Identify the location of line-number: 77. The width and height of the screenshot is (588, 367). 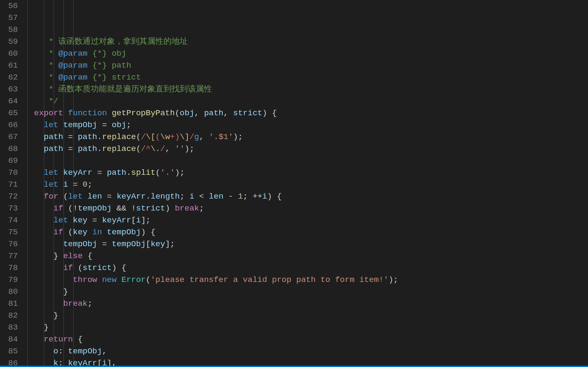
(9, 256).